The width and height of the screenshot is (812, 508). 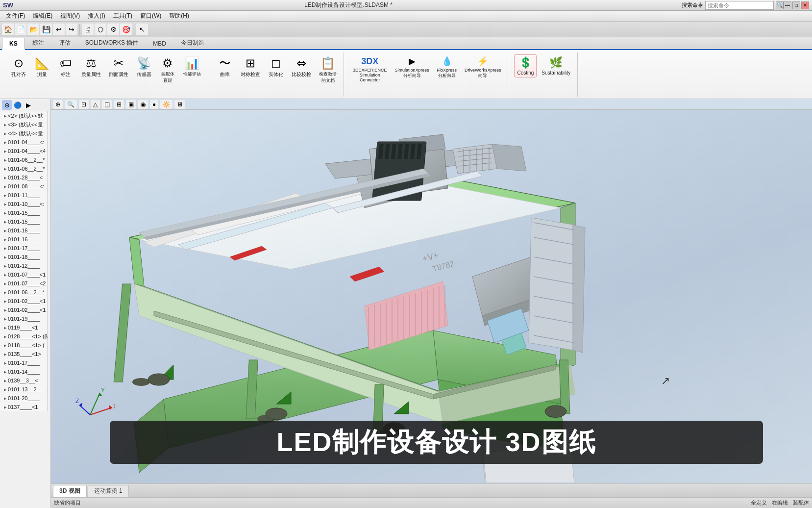 I want to click on sidebar-item-28: ▸ 0135____<1>, so click(x=24, y=354).